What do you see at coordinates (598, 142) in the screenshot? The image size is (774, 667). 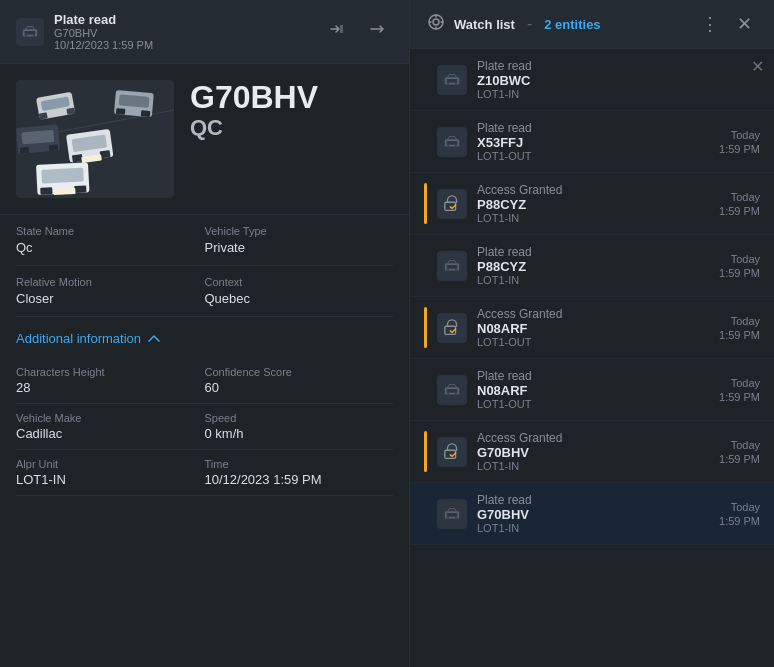 I see `event-plate-label: X53FFJ` at bounding box center [598, 142].